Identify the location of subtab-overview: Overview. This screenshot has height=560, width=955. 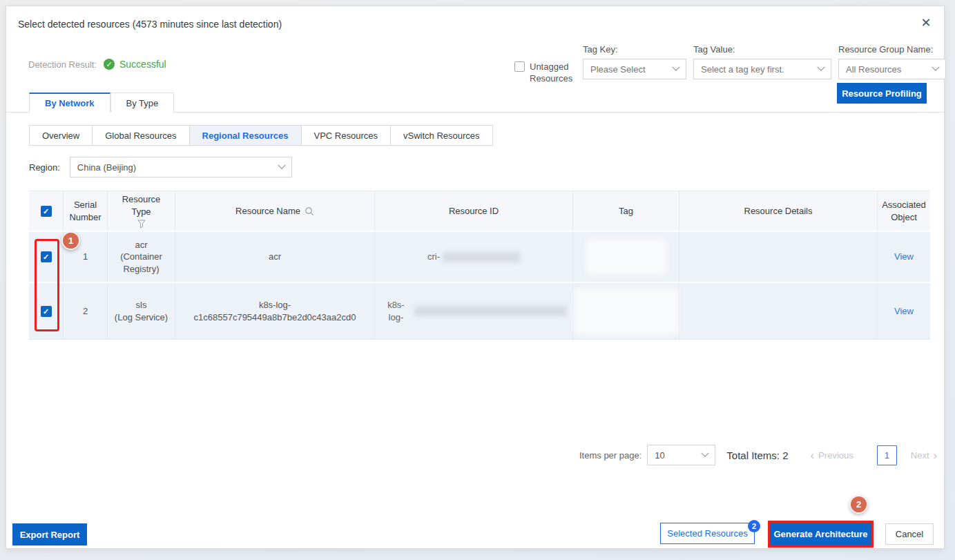
(61, 135).